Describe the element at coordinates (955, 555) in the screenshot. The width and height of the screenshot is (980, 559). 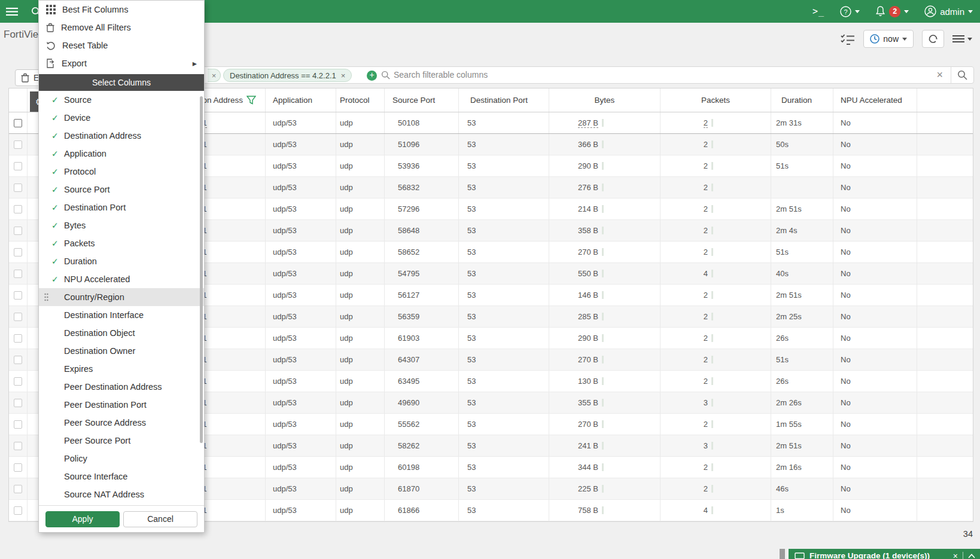
I see `toast-close-icon: ×` at that location.